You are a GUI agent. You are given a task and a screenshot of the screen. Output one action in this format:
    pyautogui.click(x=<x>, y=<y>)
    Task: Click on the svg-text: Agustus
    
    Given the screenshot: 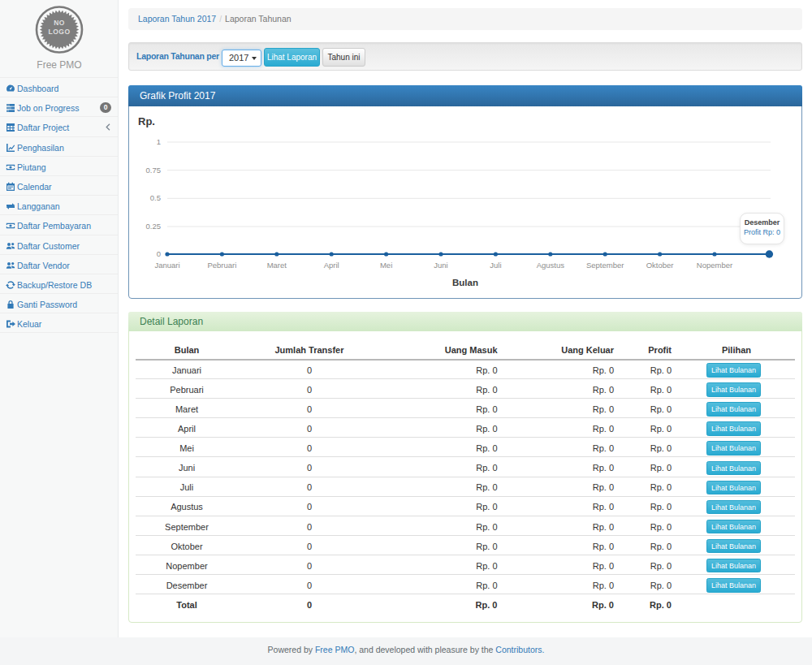 What is the action you would take?
    pyautogui.click(x=551, y=265)
    